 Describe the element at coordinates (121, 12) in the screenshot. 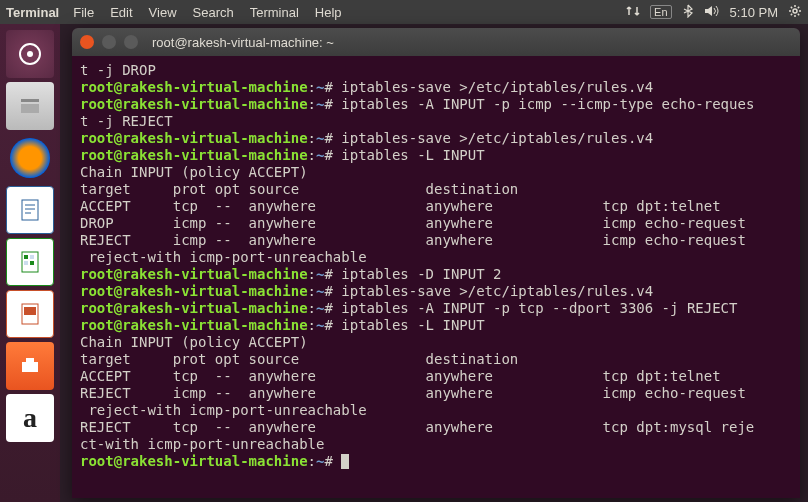

I see `menu-file: Edit` at that location.